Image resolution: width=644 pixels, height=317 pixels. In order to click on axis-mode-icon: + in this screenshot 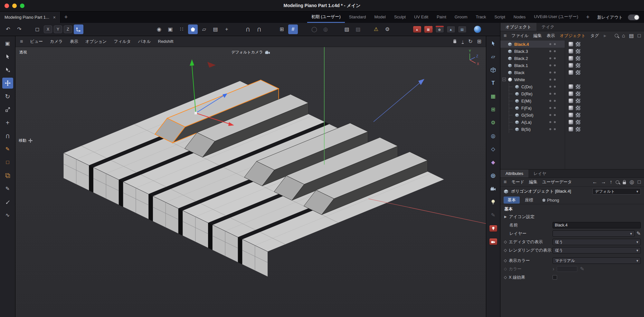, I will do `click(227, 29)`.